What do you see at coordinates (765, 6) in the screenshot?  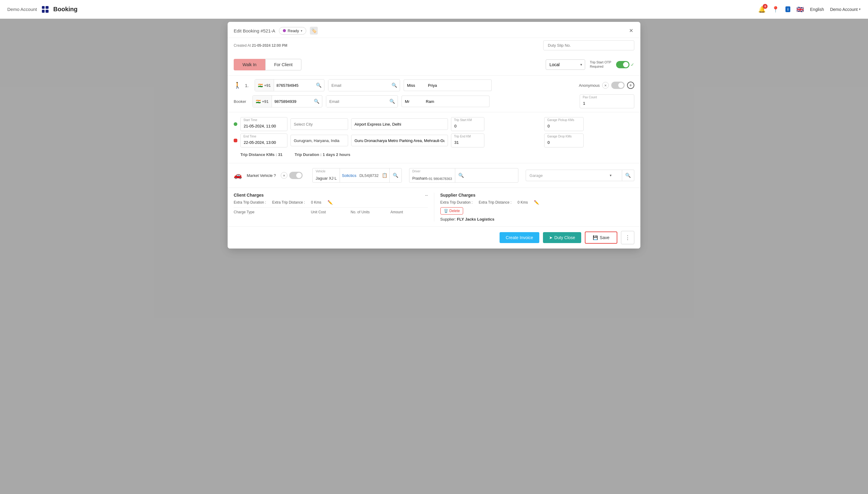 I see `notification-badge: 0` at bounding box center [765, 6].